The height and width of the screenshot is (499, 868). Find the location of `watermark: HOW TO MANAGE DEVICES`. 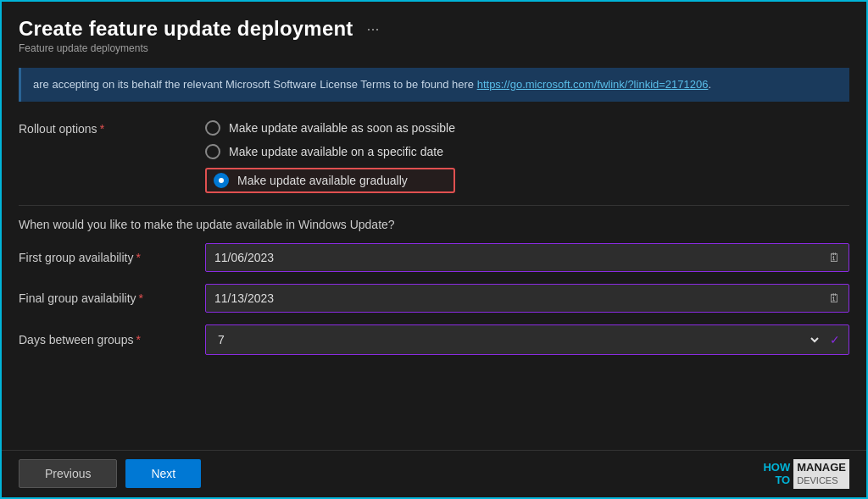

watermark: HOW TO MANAGE DEVICES is located at coordinates (806, 474).